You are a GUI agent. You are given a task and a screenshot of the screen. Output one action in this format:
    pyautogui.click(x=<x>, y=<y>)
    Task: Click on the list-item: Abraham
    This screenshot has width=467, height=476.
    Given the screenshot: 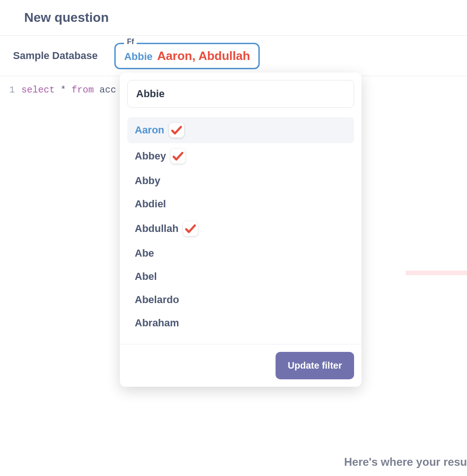 What is the action you would take?
    pyautogui.click(x=241, y=323)
    